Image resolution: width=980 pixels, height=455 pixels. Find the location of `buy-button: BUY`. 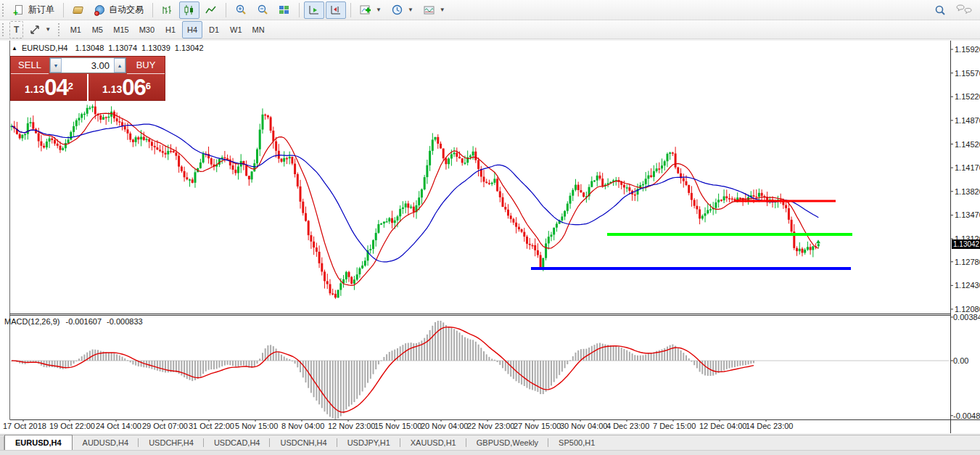

buy-button: BUY is located at coordinates (146, 65).